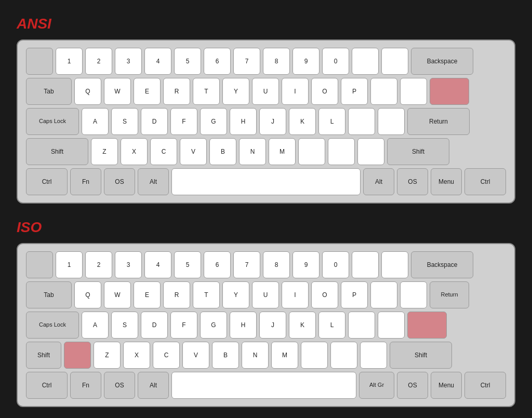  I want to click on iso-key-lbracket, so click(384, 295).